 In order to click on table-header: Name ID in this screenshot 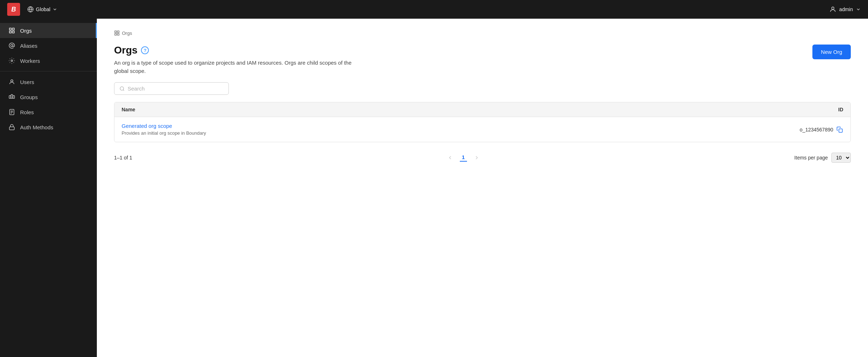, I will do `click(482, 110)`.